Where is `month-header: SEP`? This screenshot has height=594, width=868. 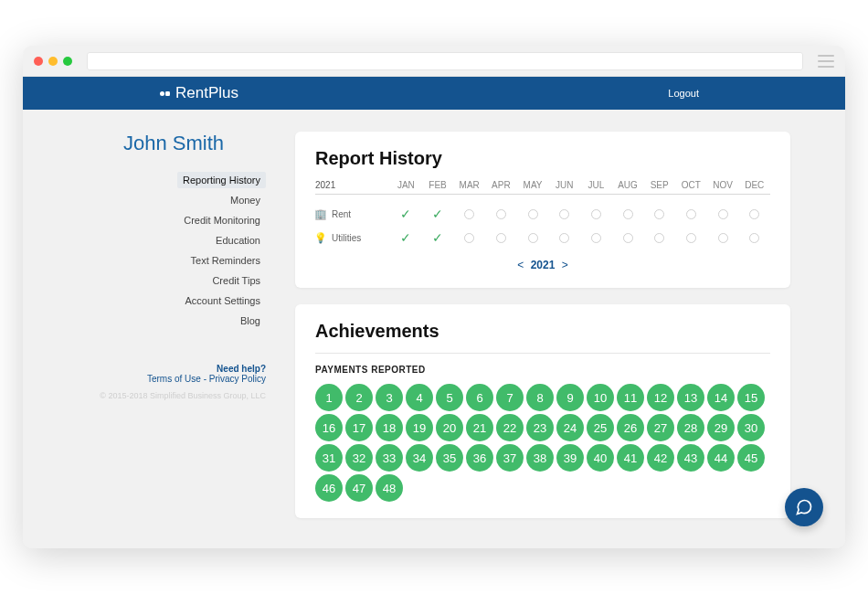
month-header: SEP is located at coordinates (660, 185).